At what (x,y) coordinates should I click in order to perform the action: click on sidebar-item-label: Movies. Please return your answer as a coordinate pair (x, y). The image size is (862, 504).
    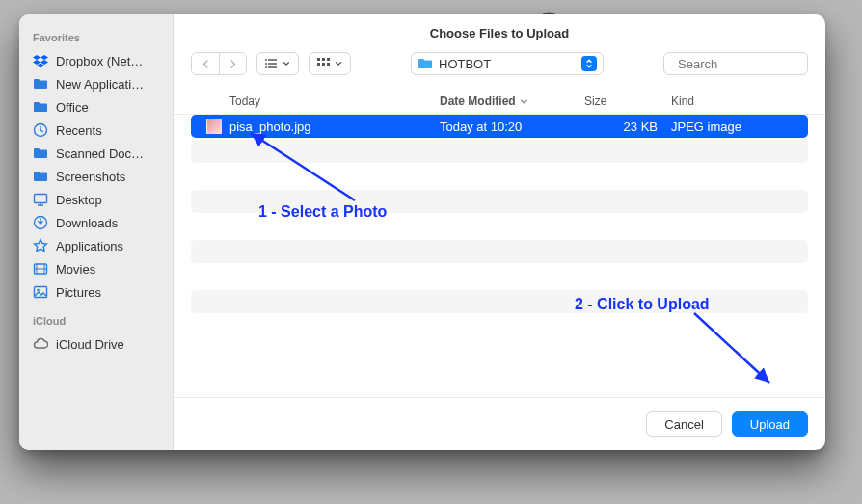
    Looking at the image, I should click on (75, 270).